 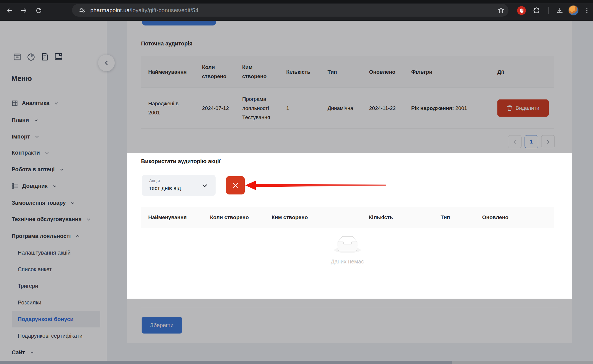 I want to click on current-audience-title: Поточна аудиторія, so click(x=167, y=44).